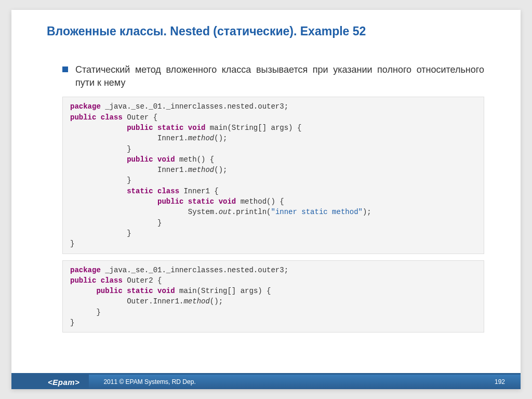 This screenshot has width=532, height=399. I want to click on code-text: );, so click(367, 212).